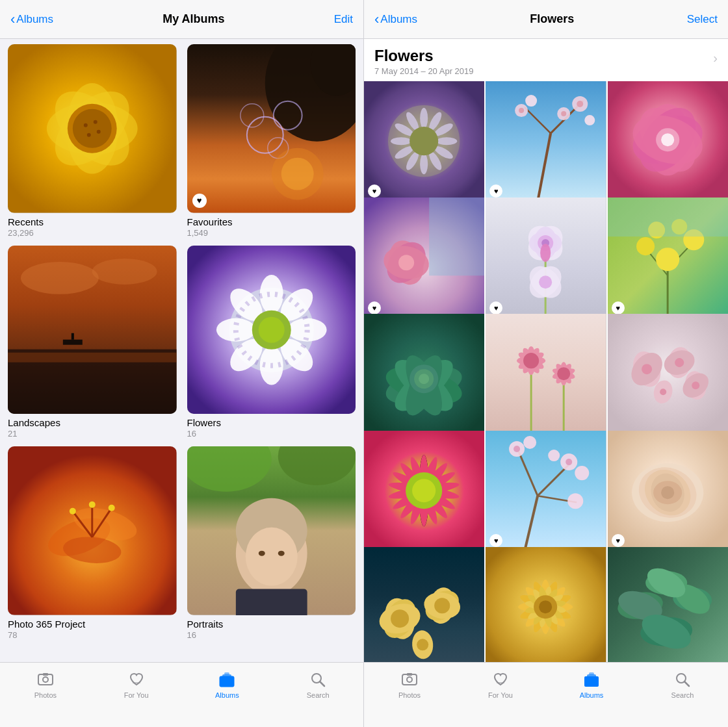  Describe the element at coordinates (668, 257) in the screenshot. I see `photo-cell-6: ♥` at that location.